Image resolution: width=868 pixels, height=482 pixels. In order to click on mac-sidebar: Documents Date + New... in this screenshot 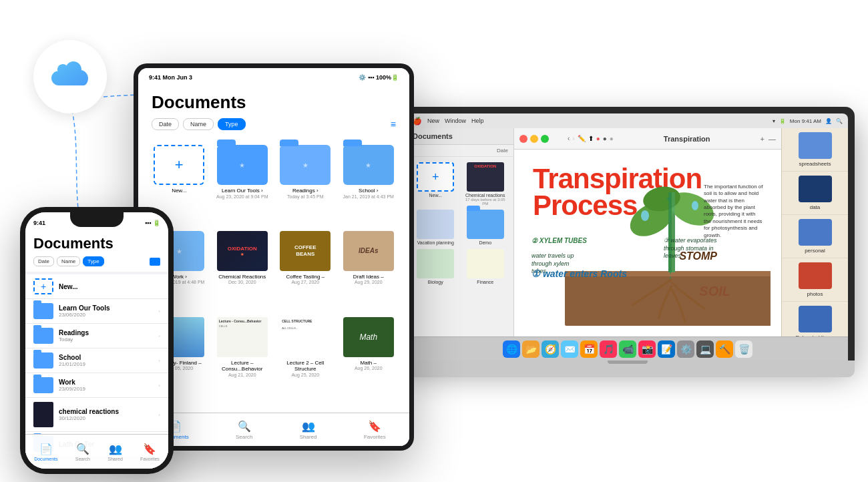, I will do `click(461, 232)`.